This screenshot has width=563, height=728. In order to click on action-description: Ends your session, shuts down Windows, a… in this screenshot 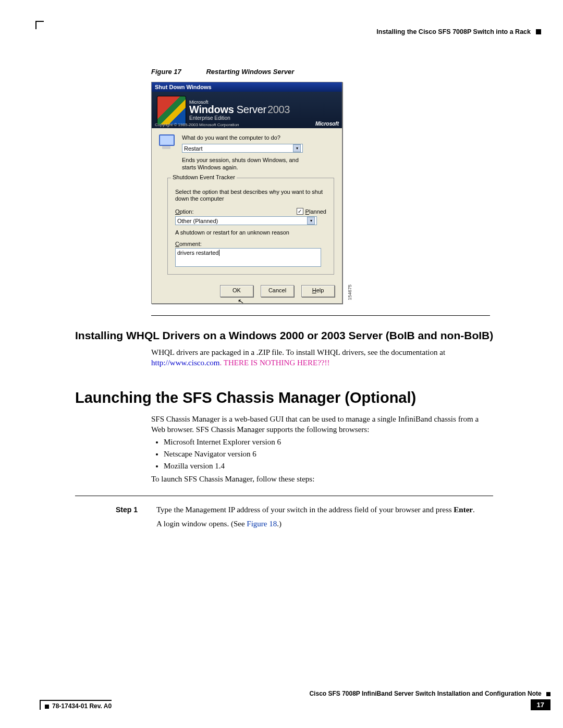, I will do `click(244, 164)`.